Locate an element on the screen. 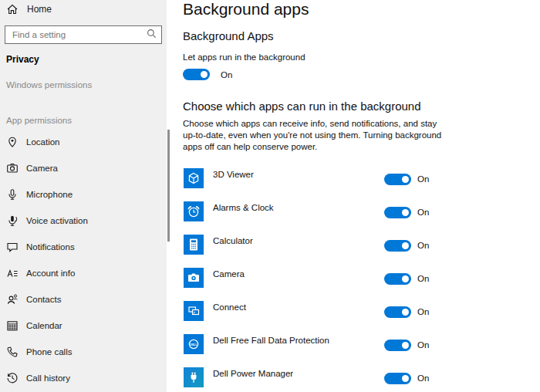 This screenshot has width=540, height=392. sidebar-item-contacts: Contacts is located at coordinates (83, 299).